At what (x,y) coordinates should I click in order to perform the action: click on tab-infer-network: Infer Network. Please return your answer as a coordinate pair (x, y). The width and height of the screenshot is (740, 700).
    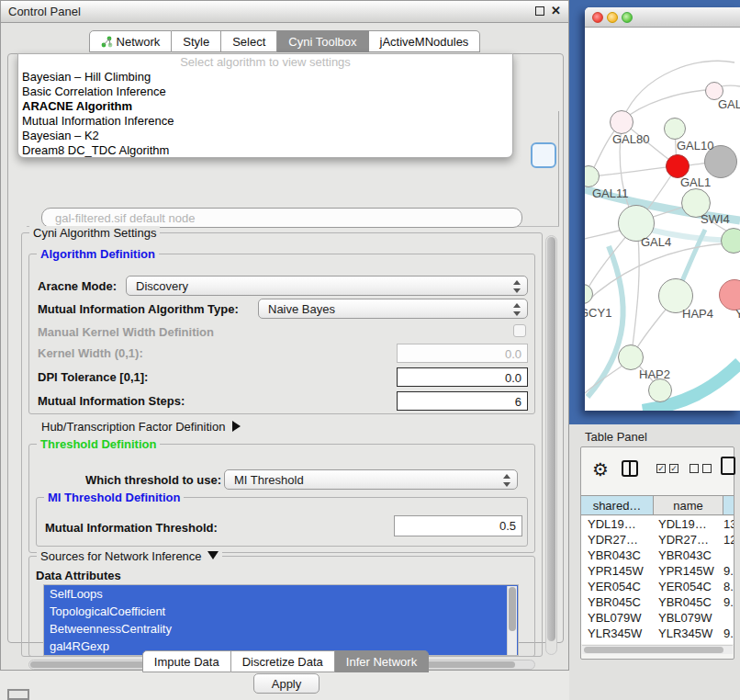
    Looking at the image, I should click on (382, 661).